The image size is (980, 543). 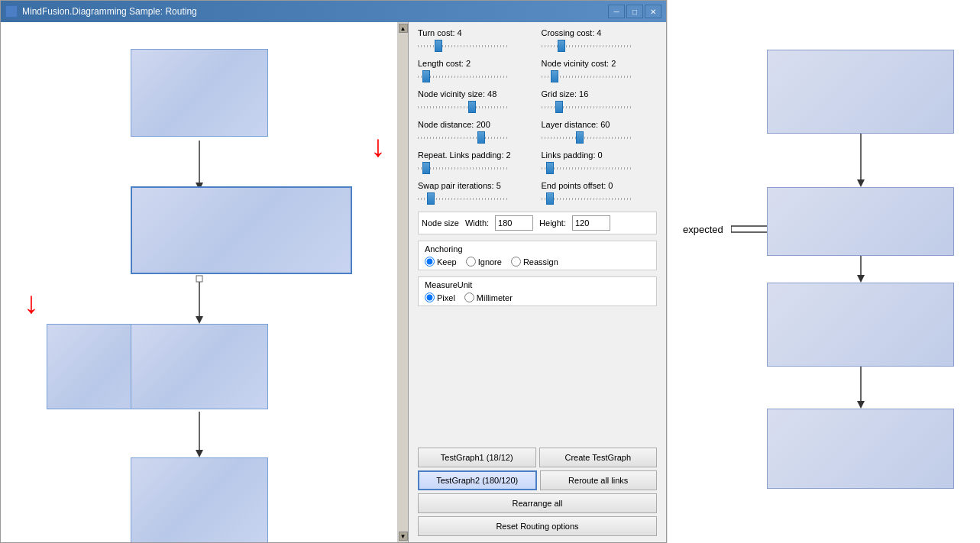 What do you see at coordinates (538, 255) in the screenshot?
I see `anchoring-group: Anchoring Keep Ignore` at bounding box center [538, 255].